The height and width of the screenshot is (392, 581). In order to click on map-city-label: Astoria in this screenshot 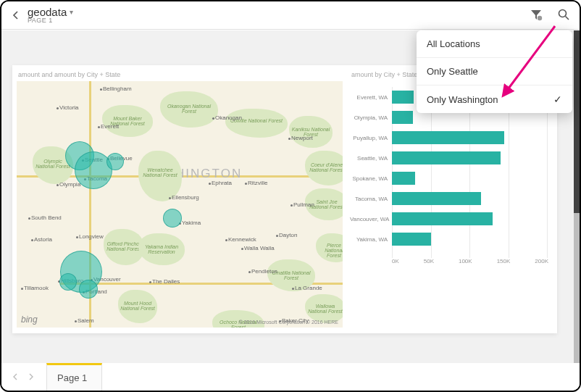, I will do `click(43, 239)`.